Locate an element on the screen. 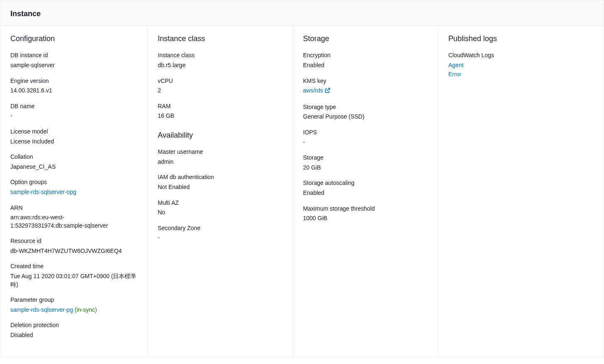  arn-field: ARN arn:aws:rds:eu-west-1:532973931974:d… is located at coordinates (74, 217).